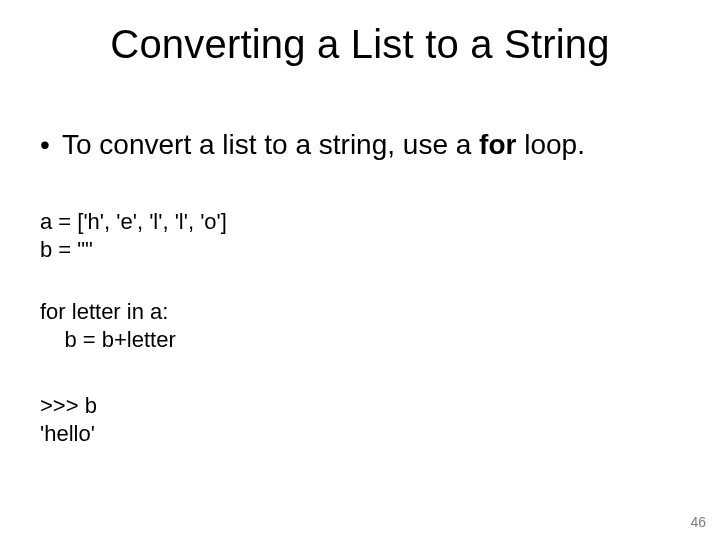 The width and height of the screenshot is (720, 540). Describe the element at coordinates (360, 44) in the screenshot. I see `slide-title: Converting a List to a String` at that location.